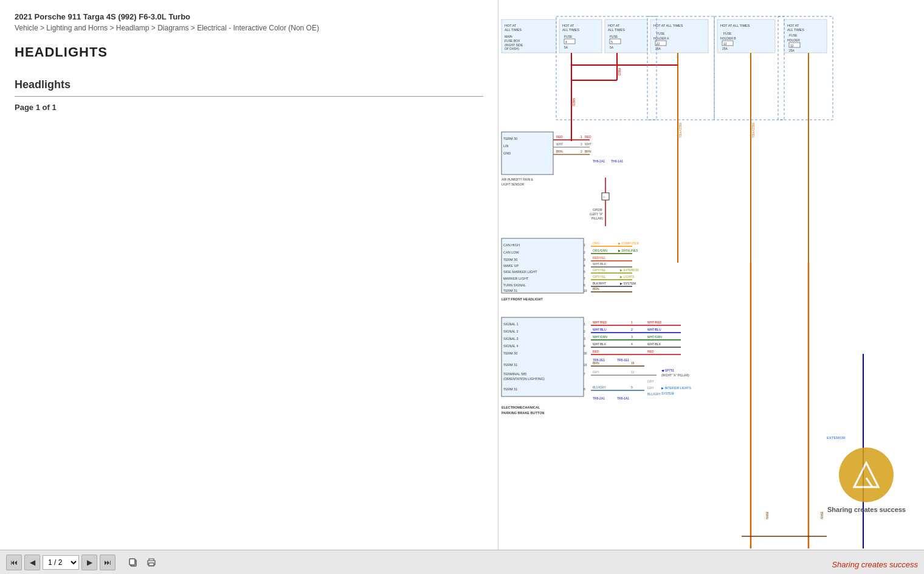  Describe the element at coordinates (650, 381) in the screenshot. I see `svg-text: GRY` at that location.